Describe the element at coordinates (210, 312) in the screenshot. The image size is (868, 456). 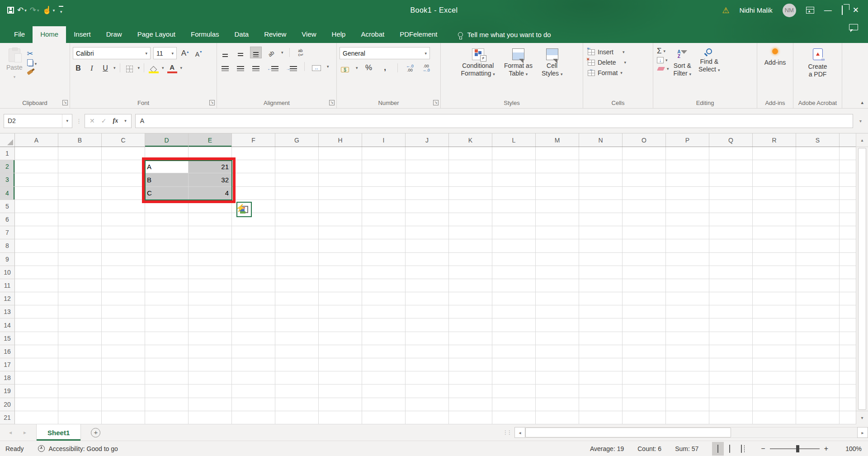
I see `cell-E13` at that location.